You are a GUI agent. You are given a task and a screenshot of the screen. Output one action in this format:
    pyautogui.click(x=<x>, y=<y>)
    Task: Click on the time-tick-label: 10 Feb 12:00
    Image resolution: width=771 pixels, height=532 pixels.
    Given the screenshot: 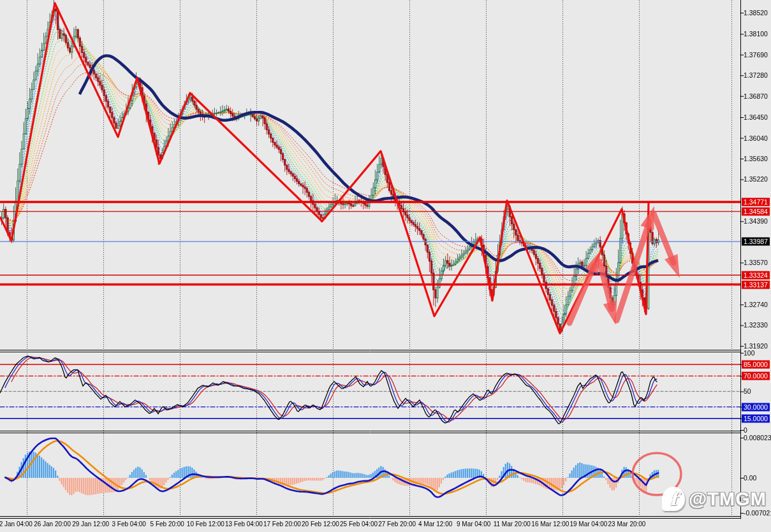 What is the action you would take?
    pyautogui.click(x=205, y=524)
    